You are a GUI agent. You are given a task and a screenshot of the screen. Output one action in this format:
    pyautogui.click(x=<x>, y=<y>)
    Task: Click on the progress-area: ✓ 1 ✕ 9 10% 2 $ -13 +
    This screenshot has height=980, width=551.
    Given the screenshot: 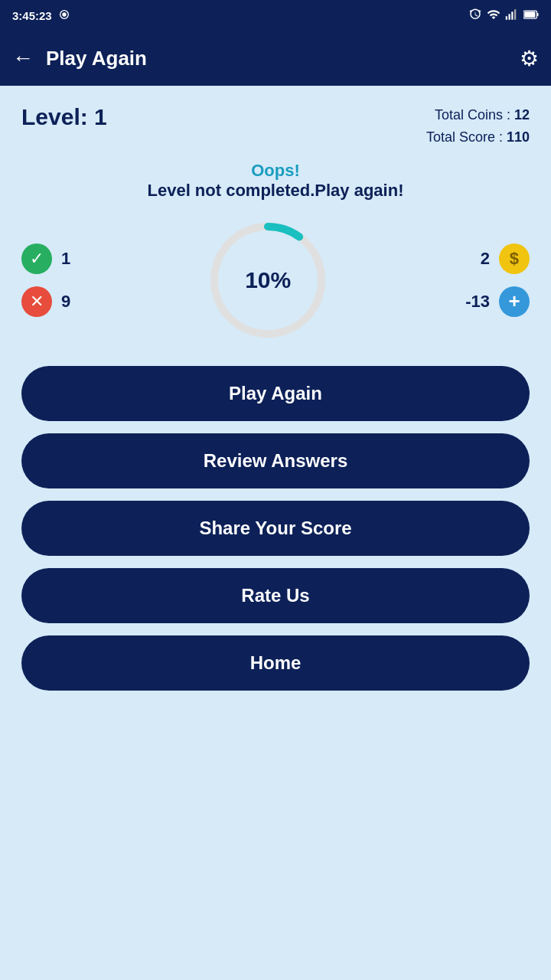 What is the action you would take?
    pyautogui.click(x=276, y=280)
    